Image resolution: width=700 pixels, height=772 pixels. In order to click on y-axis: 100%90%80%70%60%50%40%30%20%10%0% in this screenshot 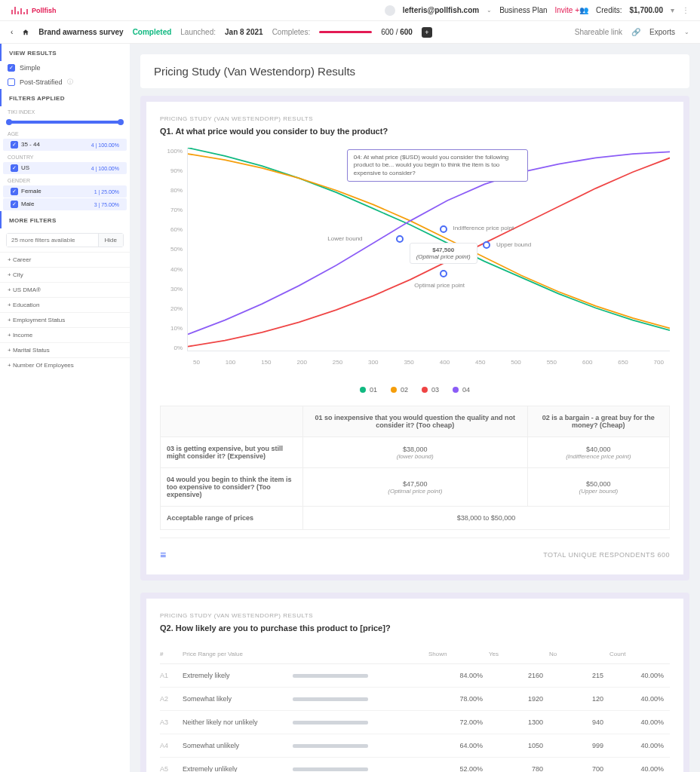, I will do `click(173, 250)`.